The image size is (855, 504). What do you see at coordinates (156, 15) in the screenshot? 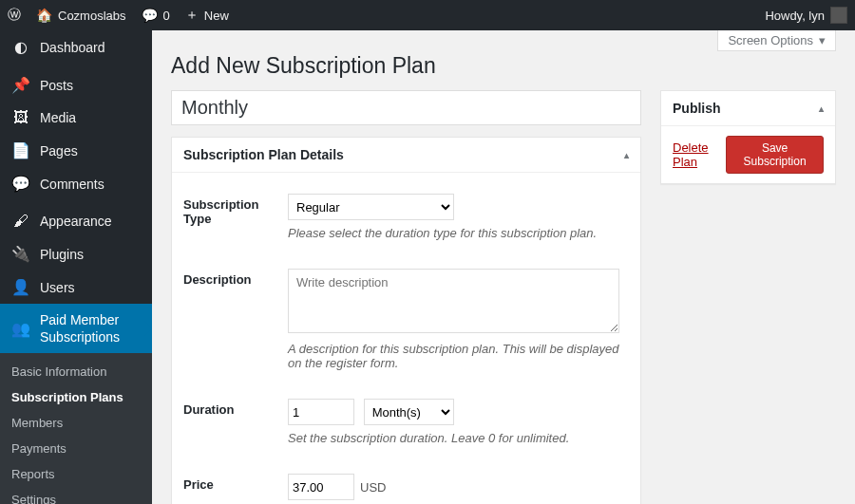
I see `comments-link: 💬0` at bounding box center [156, 15].